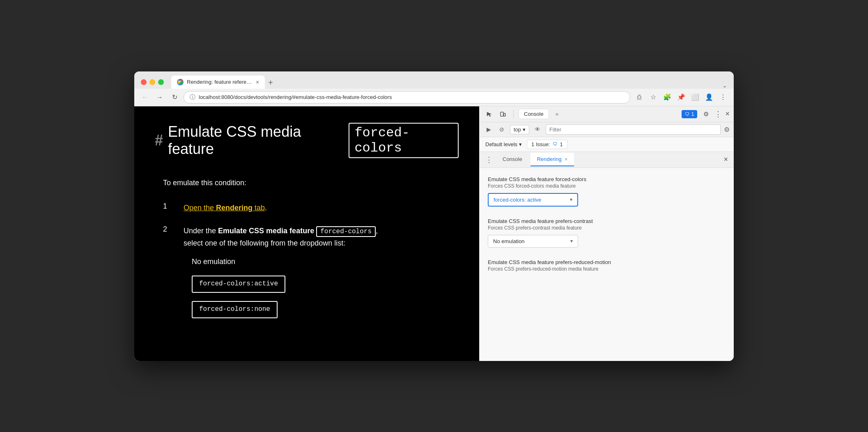 The image size is (868, 432). Describe the element at coordinates (220, 82) in the screenshot. I see `tab-title: Rendering: feature reference -` at that location.